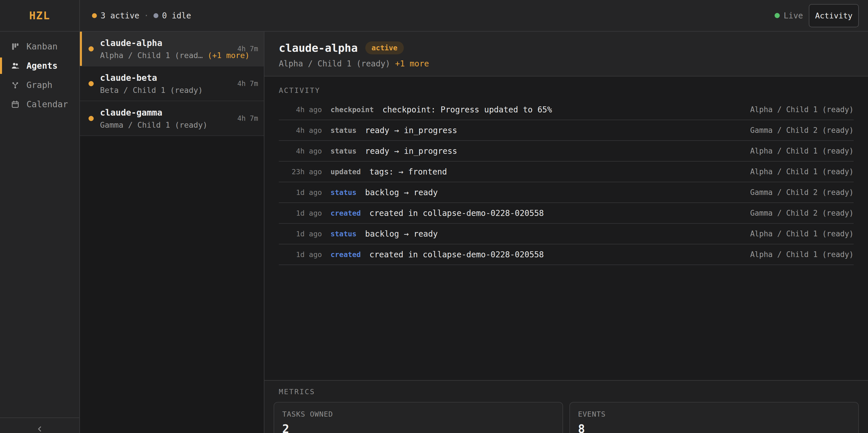  Describe the element at coordinates (346, 172) in the screenshot. I see `activity-type-tag: updated` at that location.